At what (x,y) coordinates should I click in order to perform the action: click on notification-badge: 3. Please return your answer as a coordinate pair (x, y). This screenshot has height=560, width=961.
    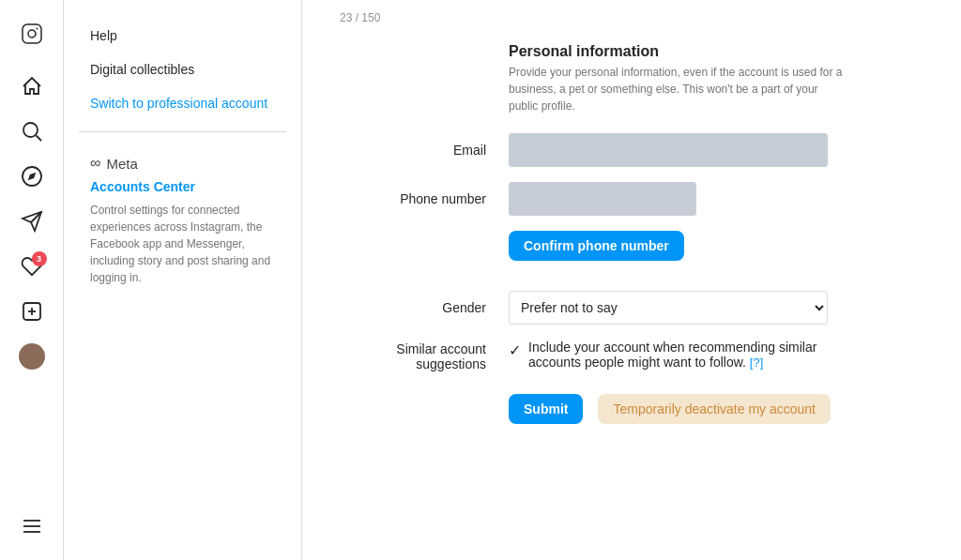
    Looking at the image, I should click on (39, 259).